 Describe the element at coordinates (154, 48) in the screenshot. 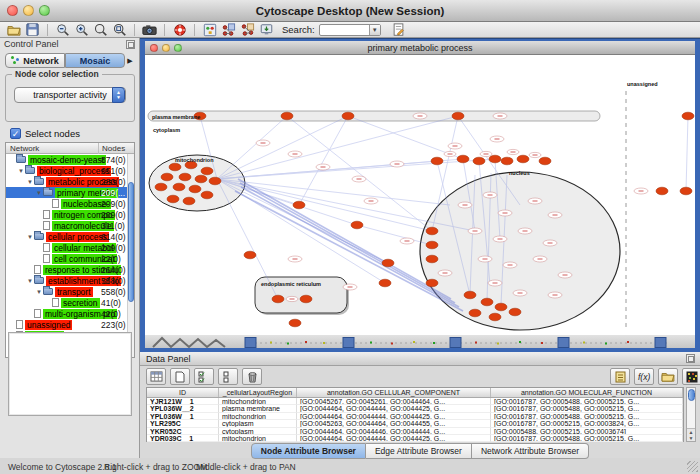

I see `frame-close-button` at that location.